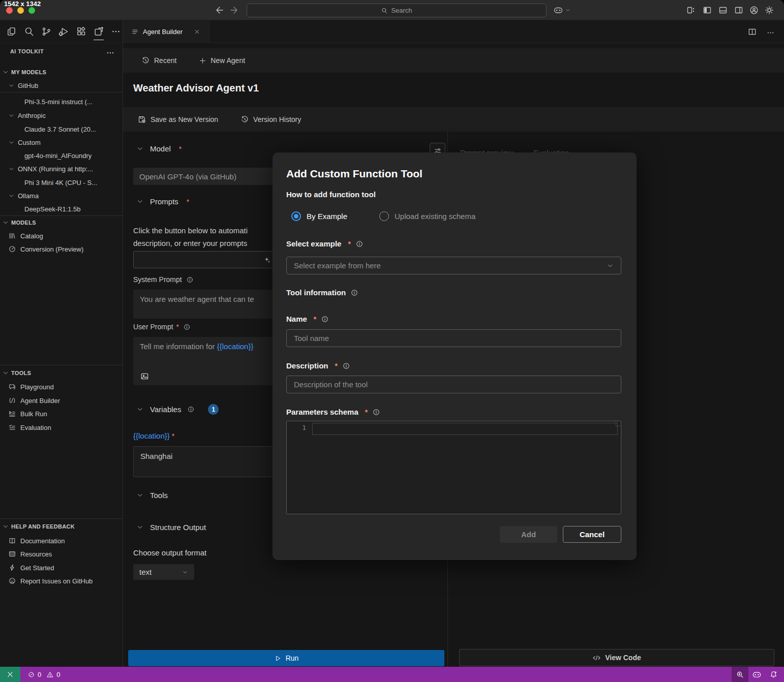  Describe the element at coordinates (707, 10) in the screenshot. I see `toggle-primary-sidebar-button` at that location.